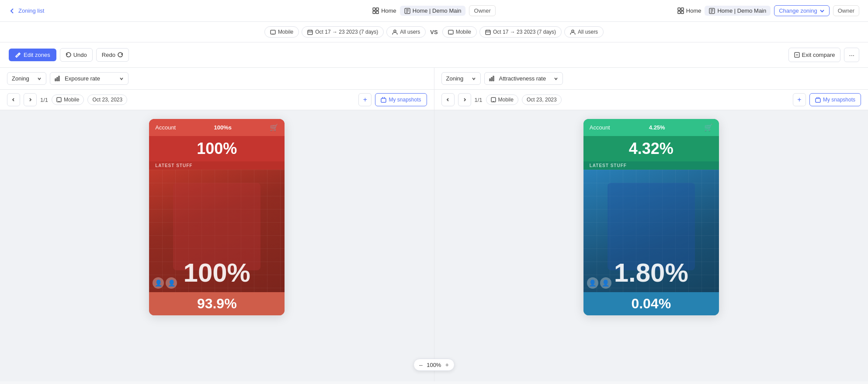 This screenshot has height=384, width=868. What do you see at coordinates (606, 283) in the screenshot?
I see `person-icon-4: 👤` at bounding box center [606, 283].